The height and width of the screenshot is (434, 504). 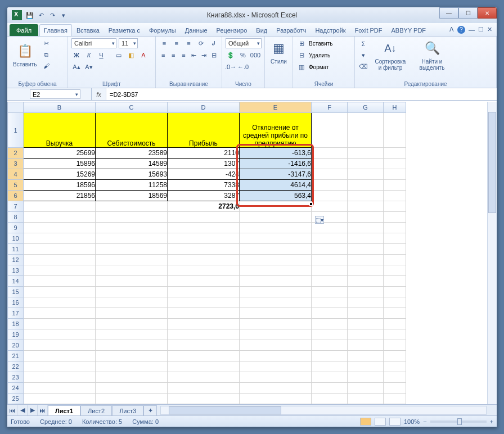 What do you see at coordinates (132, 292) in the screenshot?
I see `cell-C15` at bounding box center [132, 292].